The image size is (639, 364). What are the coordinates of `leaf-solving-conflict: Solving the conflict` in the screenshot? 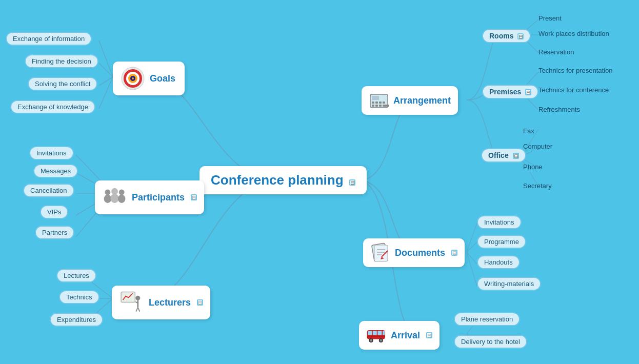 It's located at (63, 84).